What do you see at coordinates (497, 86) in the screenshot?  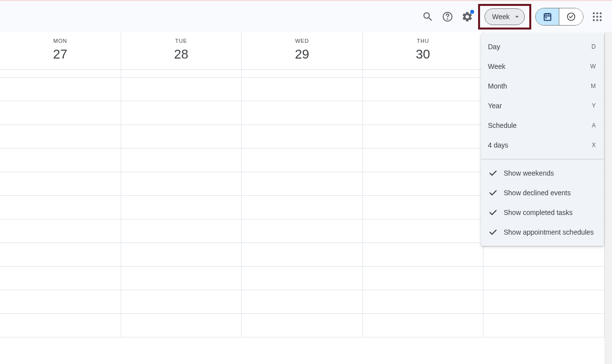 I see `menu-label: Month` at bounding box center [497, 86].